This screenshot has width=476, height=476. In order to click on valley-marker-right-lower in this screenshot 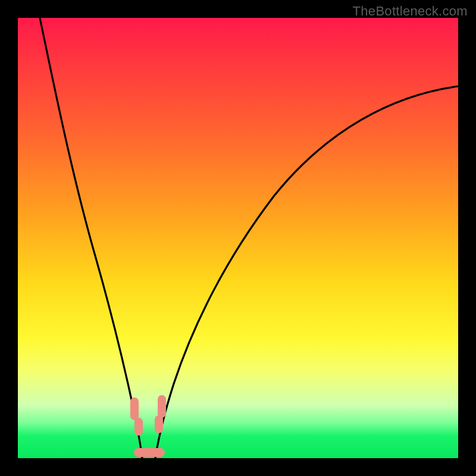, I will do `click(159, 424)`.